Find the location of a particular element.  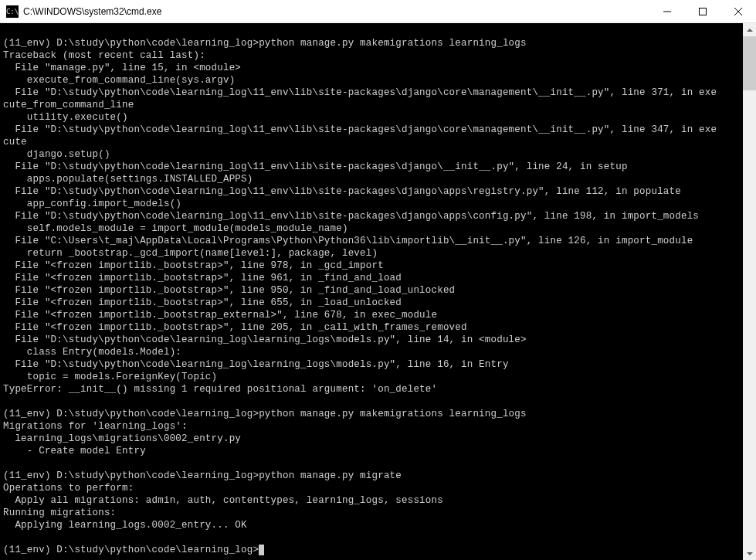

title-bar: C:\ C:\WINDOWS\system32\cmd.exe is located at coordinates (378, 12).